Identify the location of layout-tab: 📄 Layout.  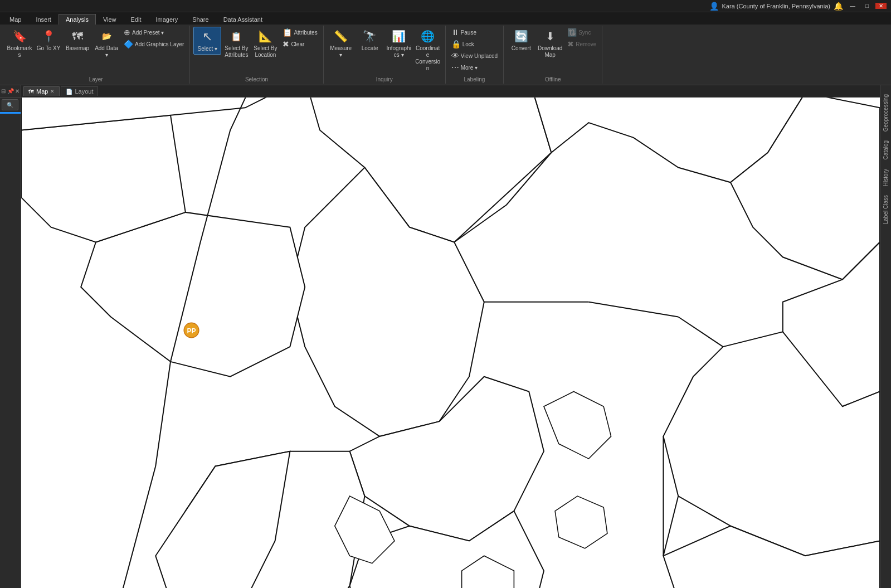
(79, 91).